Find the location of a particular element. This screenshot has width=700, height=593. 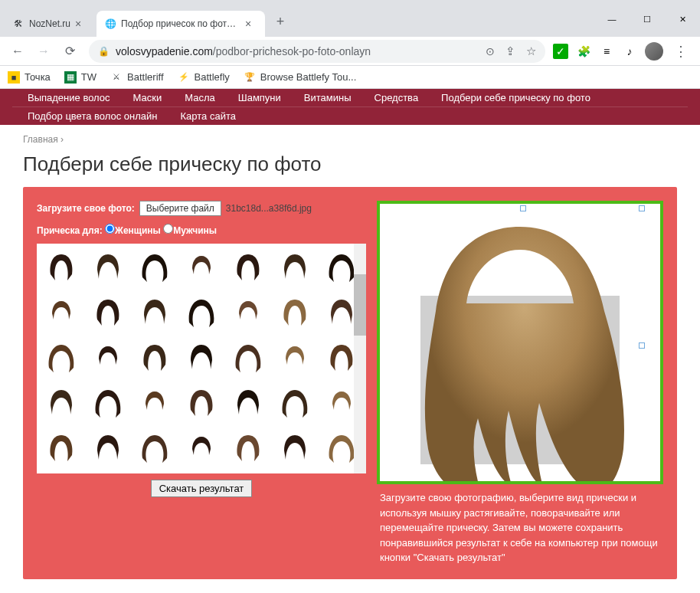

nav-link: Подбери себе прическу по фото is located at coordinates (516, 98).